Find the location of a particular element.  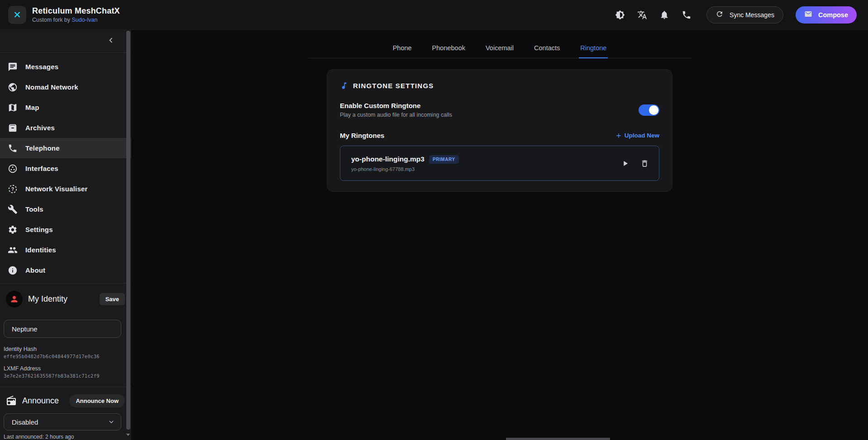

app-header: ✕ Reticulum MeshChatX Custom fork by Sud… is located at coordinates (434, 15).